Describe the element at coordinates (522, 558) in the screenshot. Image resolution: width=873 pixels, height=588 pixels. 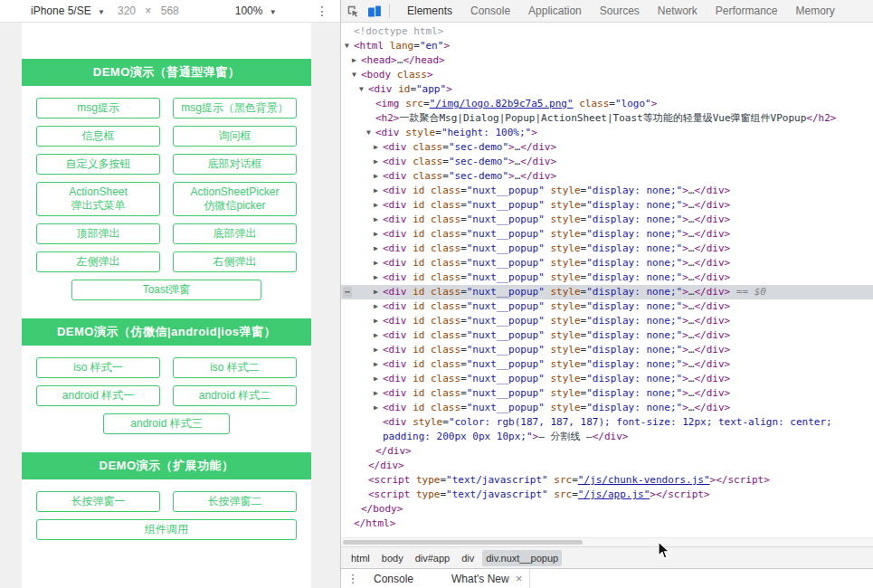
I see `breadcrumb-item: div.nuxt__popup` at that location.